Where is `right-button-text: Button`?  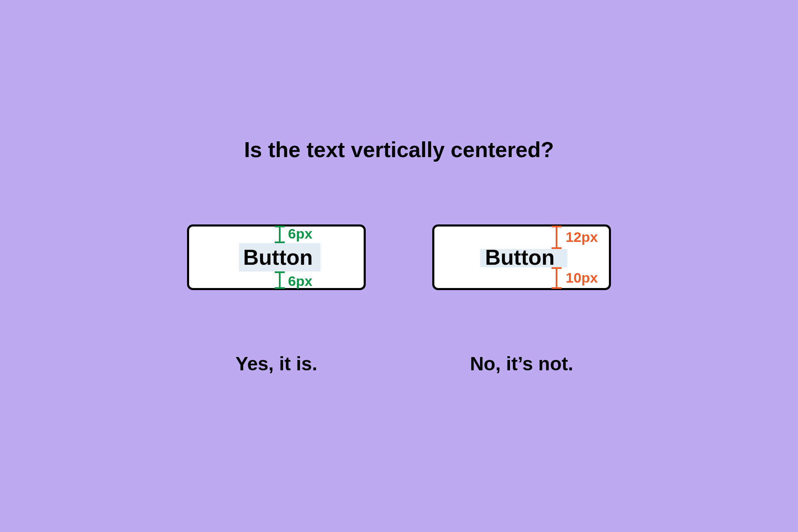 right-button-text: Button is located at coordinates (520, 257).